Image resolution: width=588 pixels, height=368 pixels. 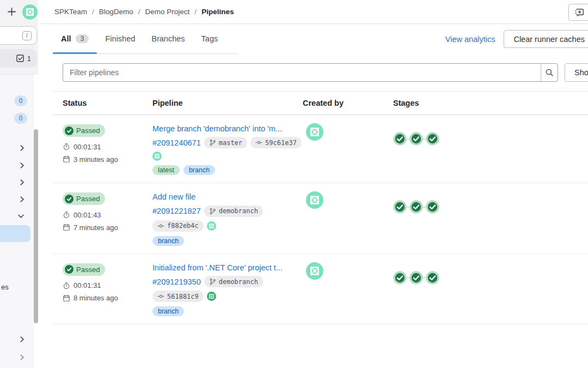 I want to click on filter-pipelines-input, so click(x=302, y=73).